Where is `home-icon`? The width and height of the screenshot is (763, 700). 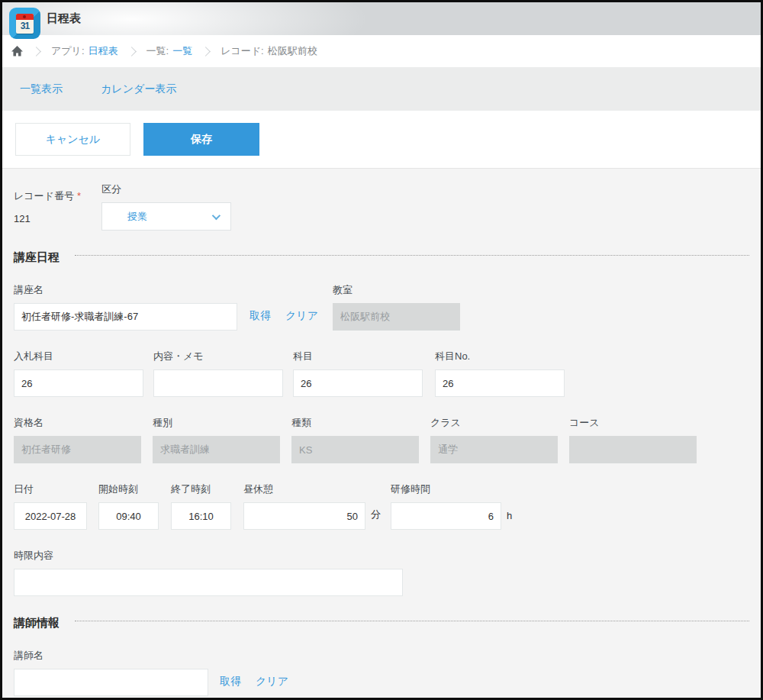
home-icon is located at coordinates (17, 51).